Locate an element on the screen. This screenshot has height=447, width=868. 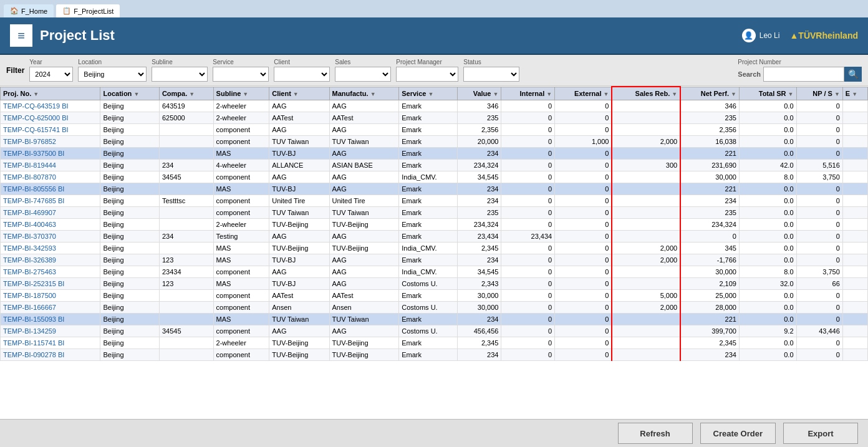
proj-link: TEMP-BI-326389 is located at coordinates (30, 260).